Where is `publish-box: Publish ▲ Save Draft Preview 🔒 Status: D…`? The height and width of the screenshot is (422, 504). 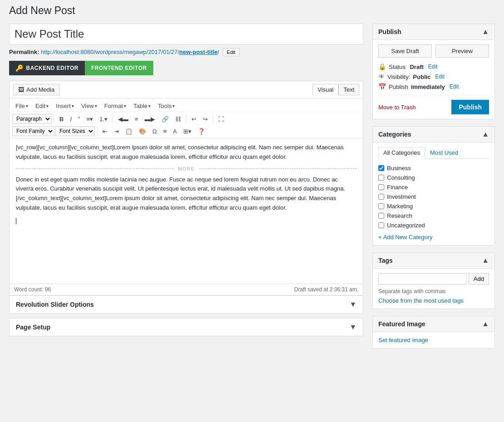
publish-box: Publish ▲ Save Draft Preview 🔒 Status: D… is located at coordinates (434, 72).